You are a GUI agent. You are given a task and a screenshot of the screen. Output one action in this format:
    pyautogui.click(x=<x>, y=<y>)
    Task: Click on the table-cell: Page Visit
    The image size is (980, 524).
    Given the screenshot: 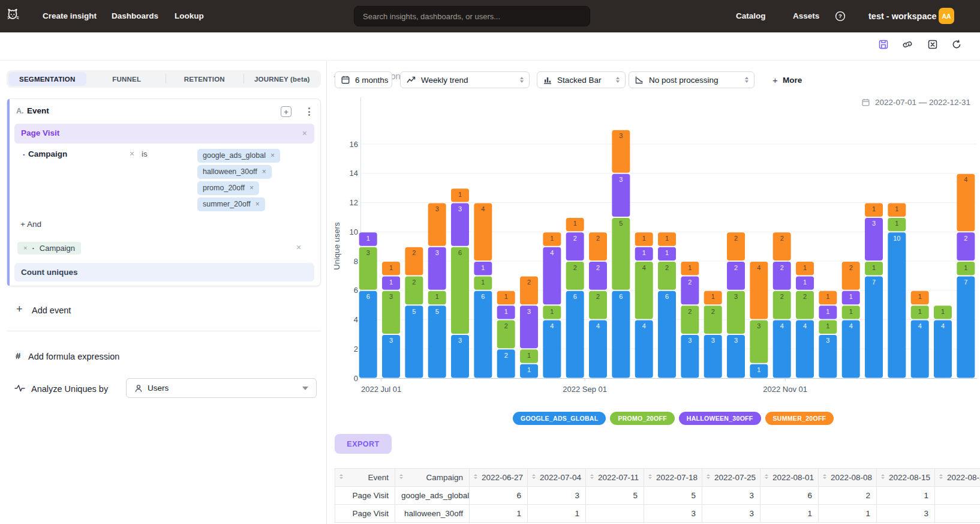 What is the action you would take?
    pyautogui.click(x=365, y=496)
    